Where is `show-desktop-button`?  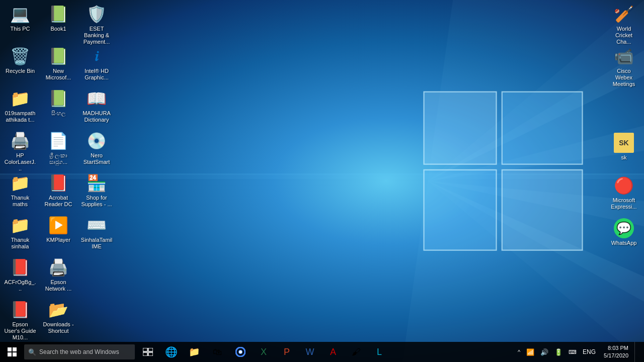
show-desktop-button is located at coordinates (637, 352).